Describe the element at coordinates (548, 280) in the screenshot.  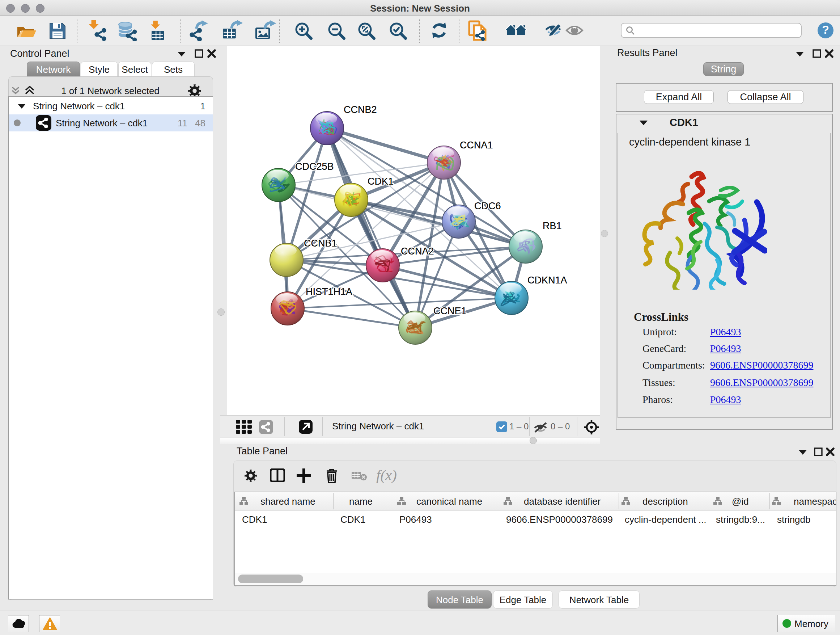
I see `svg-text: CDKN1A` at that location.